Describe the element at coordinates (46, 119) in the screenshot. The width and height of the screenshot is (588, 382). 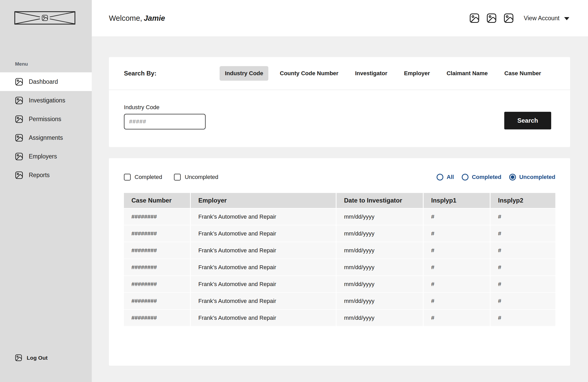
I see `sidebar-item-permissions: Permissions` at that location.